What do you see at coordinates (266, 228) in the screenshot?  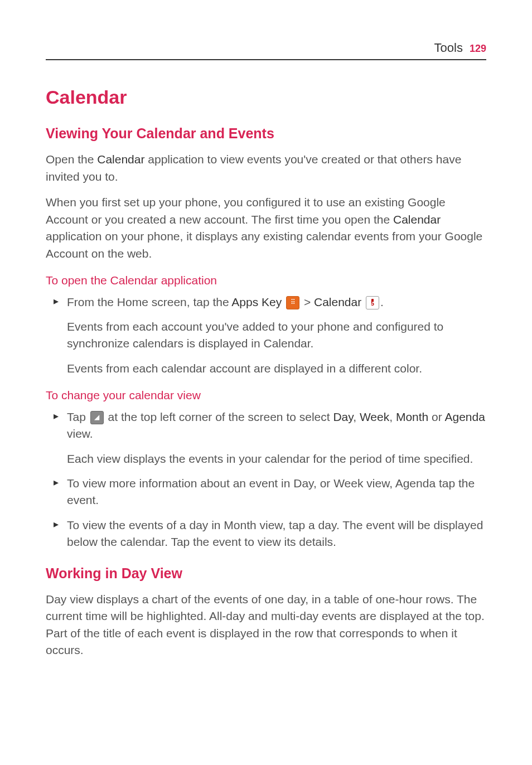 I see `paragraph-setup: When you first set up your phone, you co…` at bounding box center [266, 228].